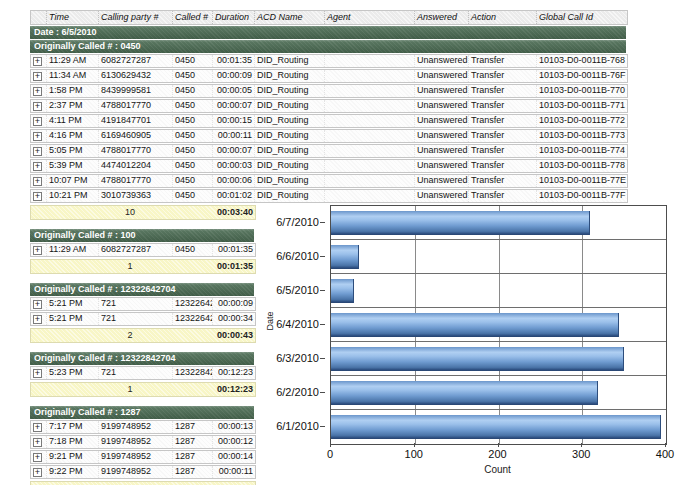 This screenshot has width=676, height=485. I want to click on table-row: +4:11 PM4191847701045000:00:15DID_Routin…, so click(329, 121).